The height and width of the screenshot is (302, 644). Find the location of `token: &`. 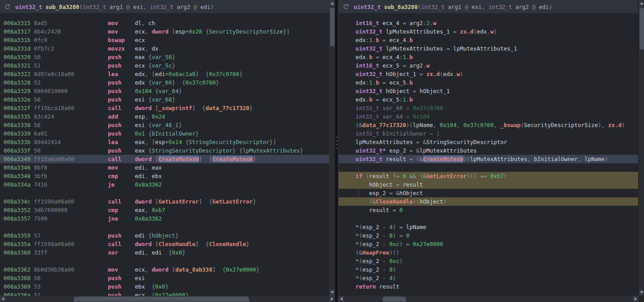

token: & is located at coordinates (418, 150).